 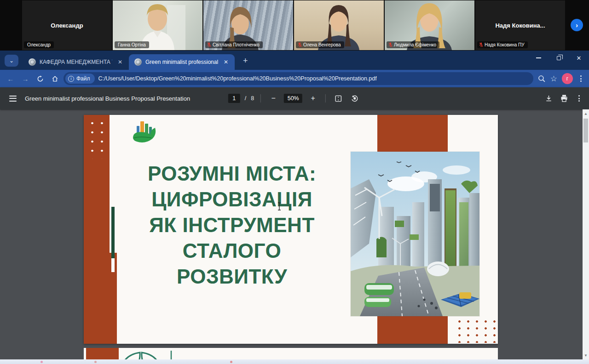 What do you see at coordinates (298, 79) in the screenshot?
I see `address-input: i Файл C:/Users/User/Desktop/Green%20min…` at bounding box center [298, 79].